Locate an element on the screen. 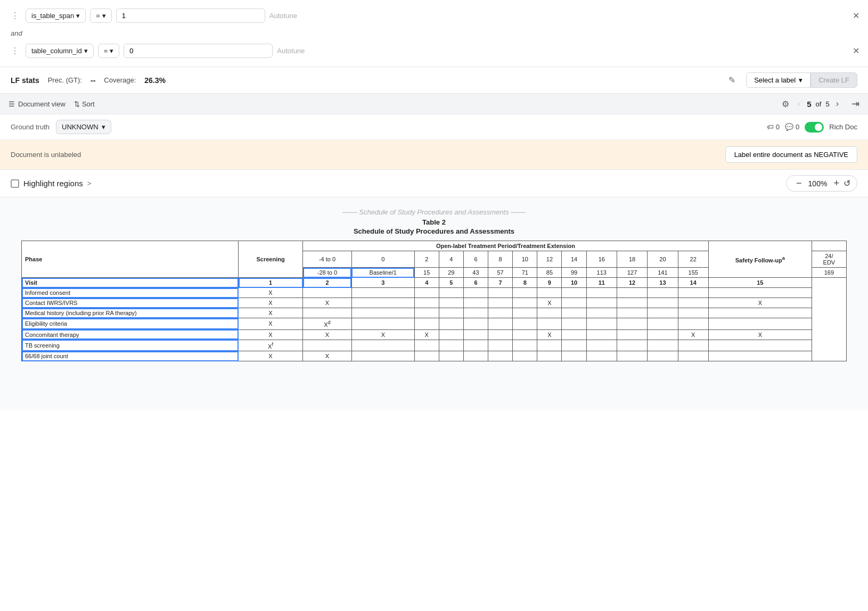 This screenshot has width=868, height=611. table-header-phase-row: Phase Screening Open-label Treatment Per… is located at coordinates (435, 246).